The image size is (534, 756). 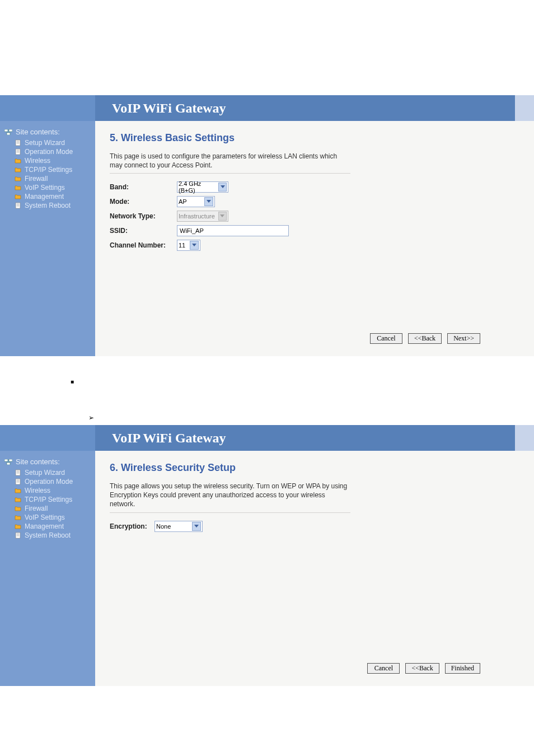 What do you see at coordinates (38, 461) in the screenshot?
I see `sidebar-title-label: Site contents:` at bounding box center [38, 461].